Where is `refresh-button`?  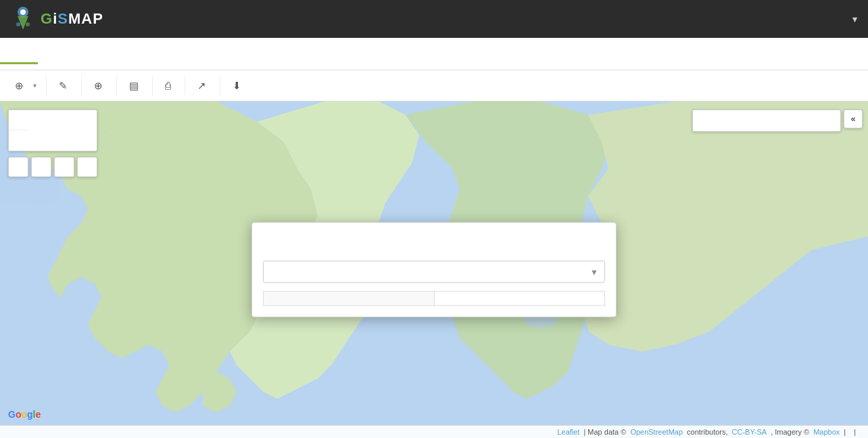
refresh-button is located at coordinates (18, 167).